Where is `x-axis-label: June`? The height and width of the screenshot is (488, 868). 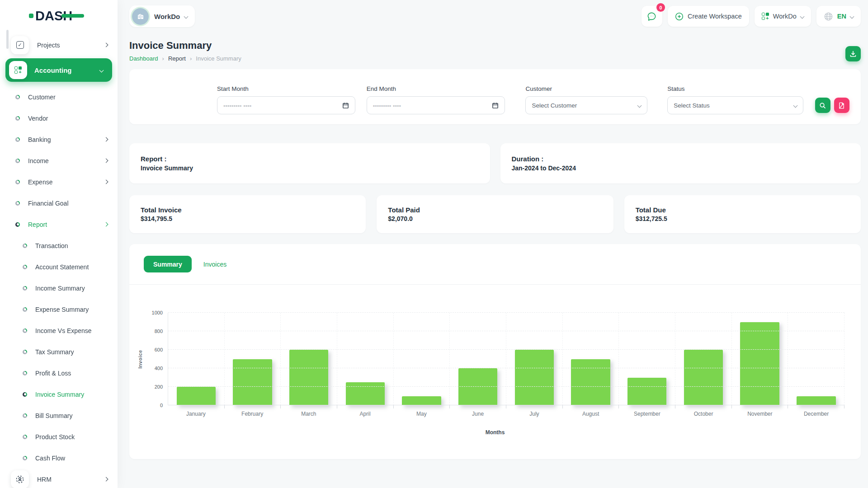 x-axis-label: June is located at coordinates (478, 414).